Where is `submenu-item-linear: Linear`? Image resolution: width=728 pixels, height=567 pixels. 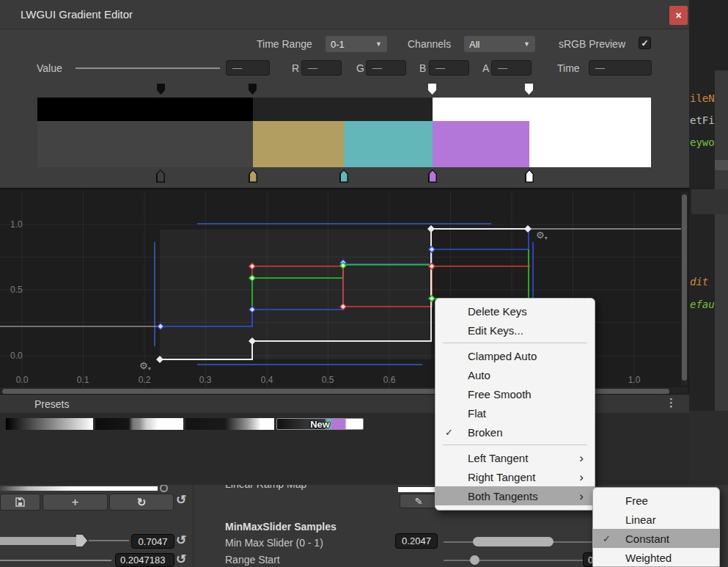
submenu-item-linear: Linear is located at coordinates (656, 519).